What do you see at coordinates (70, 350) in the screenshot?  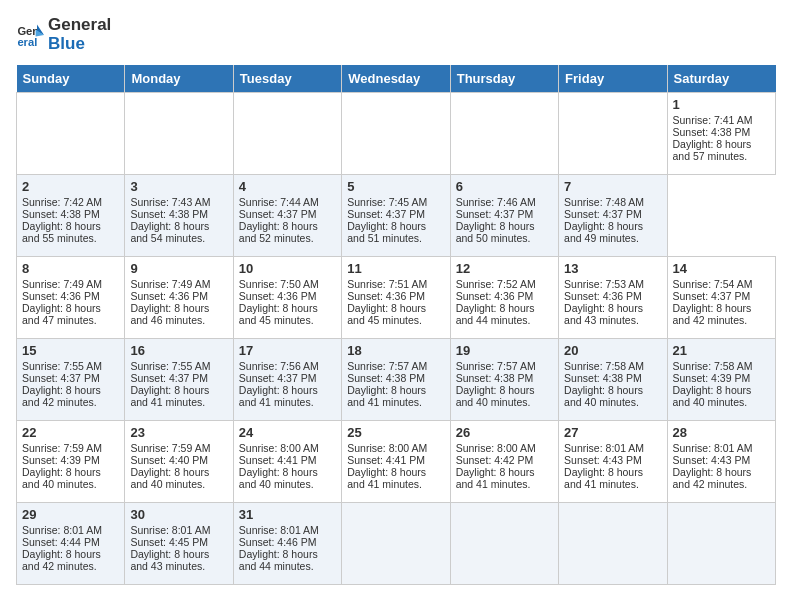 I see `day-number: 15` at bounding box center [70, 350].